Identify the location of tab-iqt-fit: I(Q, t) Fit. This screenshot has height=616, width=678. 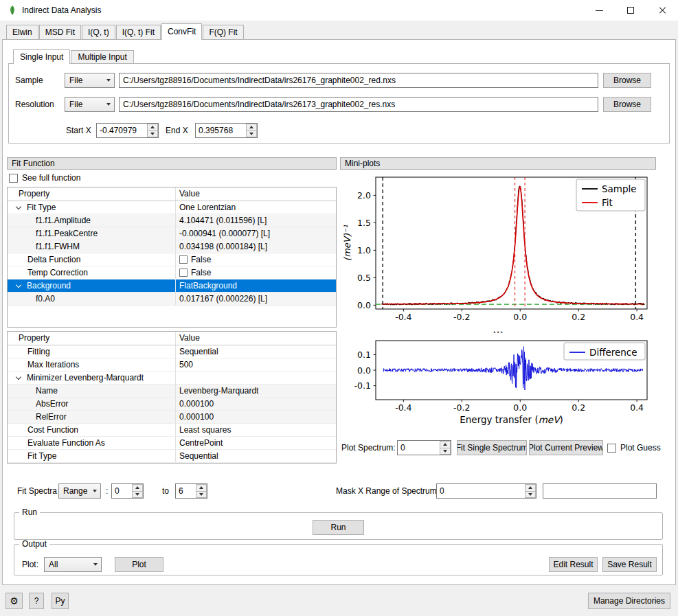
(139, 32).